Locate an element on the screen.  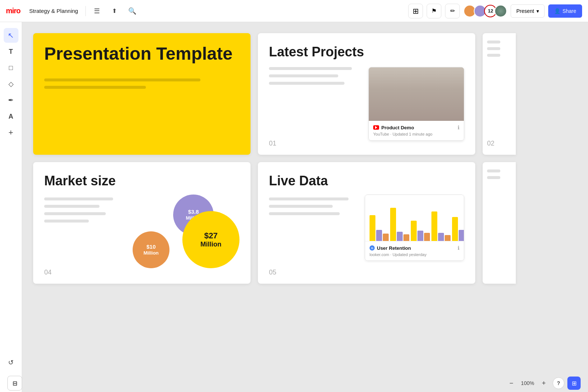
partial-card-bottom is located at coordinates (499, 223).